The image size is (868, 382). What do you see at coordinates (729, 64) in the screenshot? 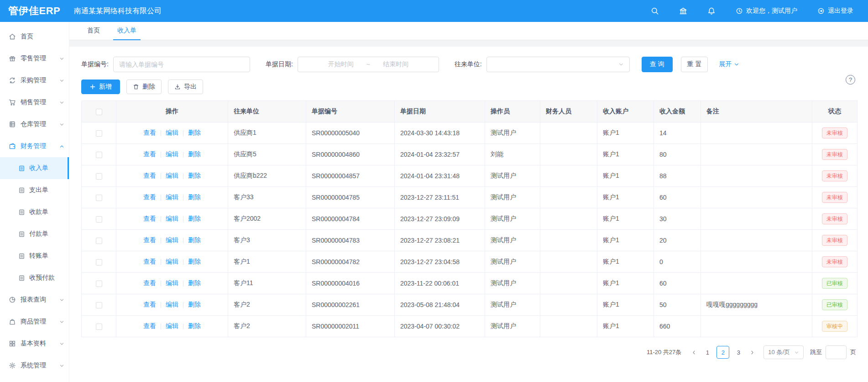
I see `expand-link: 展开` at bounding box center [729, 64].